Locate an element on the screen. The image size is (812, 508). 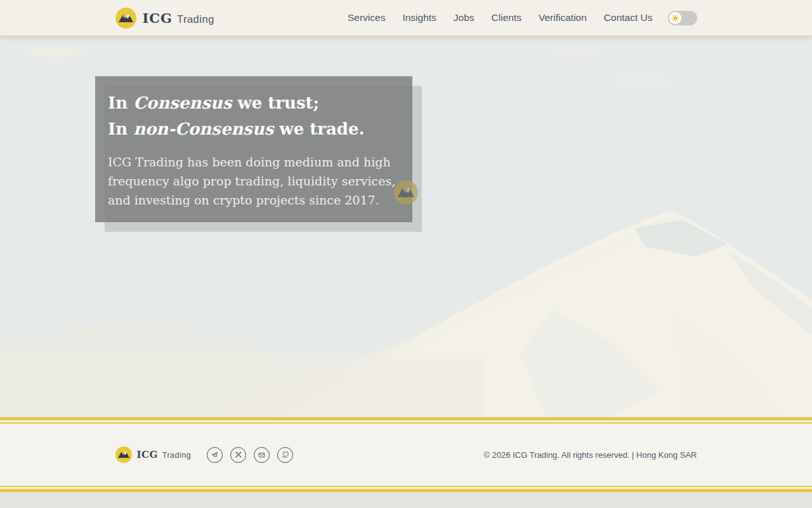
theme-toggle-knob is located at coordinates (675, 18).